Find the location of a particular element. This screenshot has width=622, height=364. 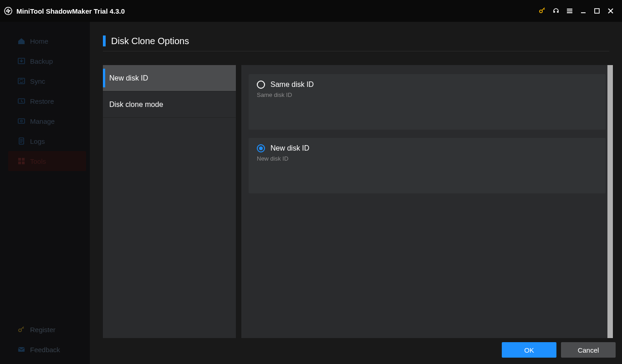

sidebar-item-logs: Logs is located at coordinates (45, 141).